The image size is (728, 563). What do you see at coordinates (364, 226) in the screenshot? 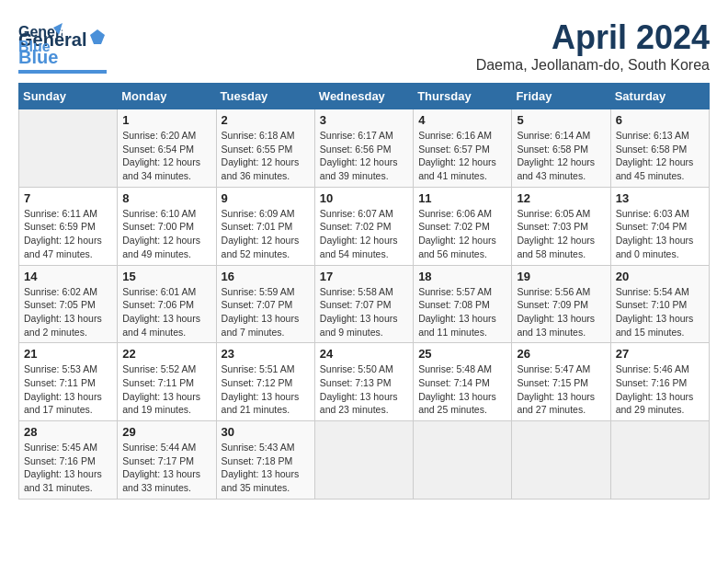
I see `week-row-2: 7Sunrise: 6:11 AM Sunset: 6:59 PM Daylig…` at bounding box center [364, 226].